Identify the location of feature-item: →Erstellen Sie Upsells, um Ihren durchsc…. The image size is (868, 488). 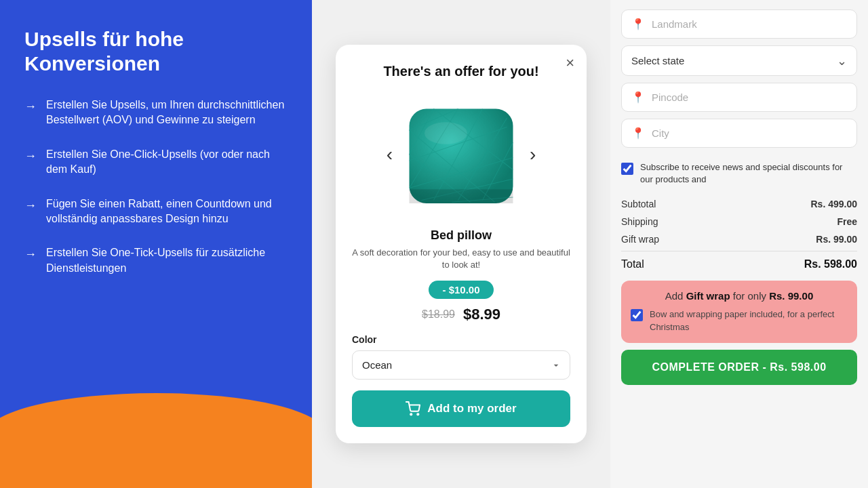
(156, 113).